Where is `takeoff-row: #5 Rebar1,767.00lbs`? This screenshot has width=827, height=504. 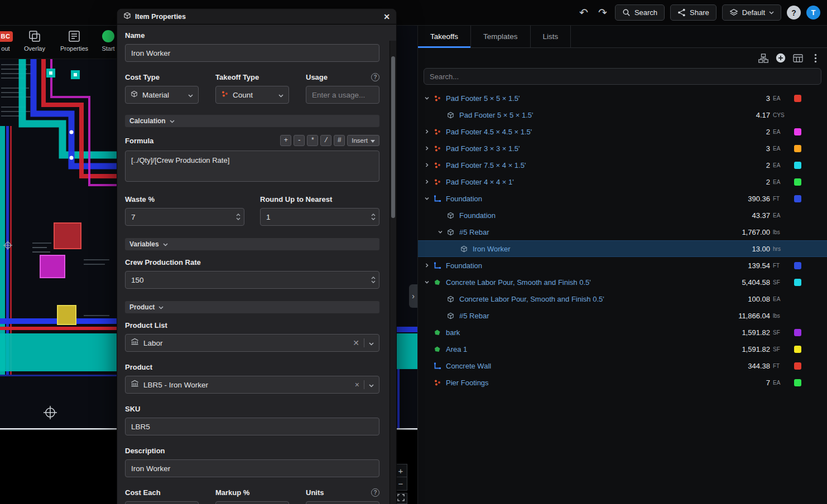 takeoff-row: #5 Rebar1,767.00lbs is located at coordinates (623, 232).